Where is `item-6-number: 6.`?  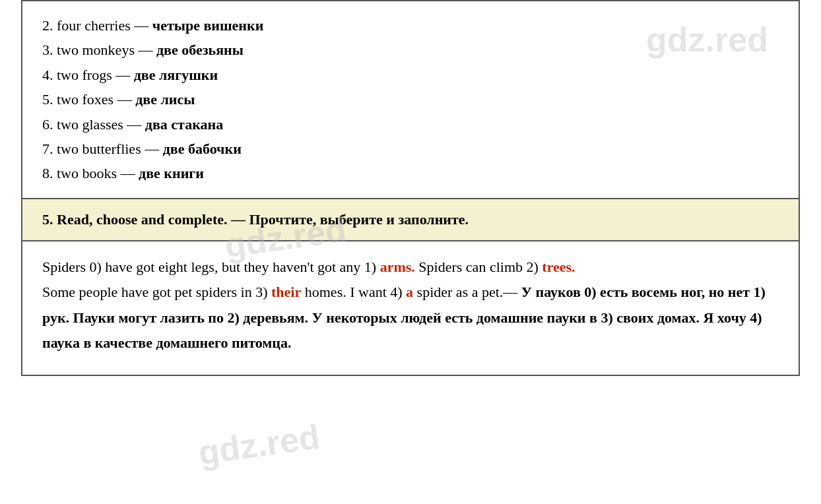
item-6-number: 6. is located at coordinates (49, 124).